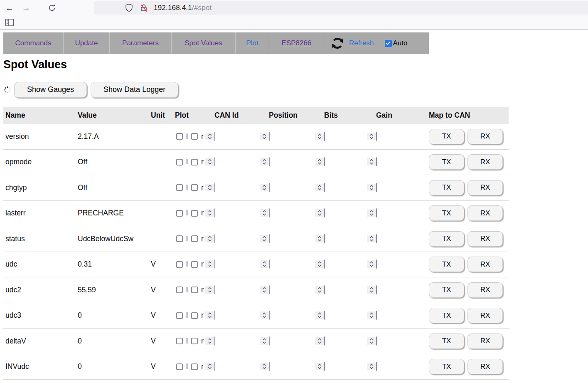 The height and width of the screenshot is (383, 588). What do you see at coordinates (10, 8) in the screenshot?
I see `back-button: ←` at bounding box center [10, 8].